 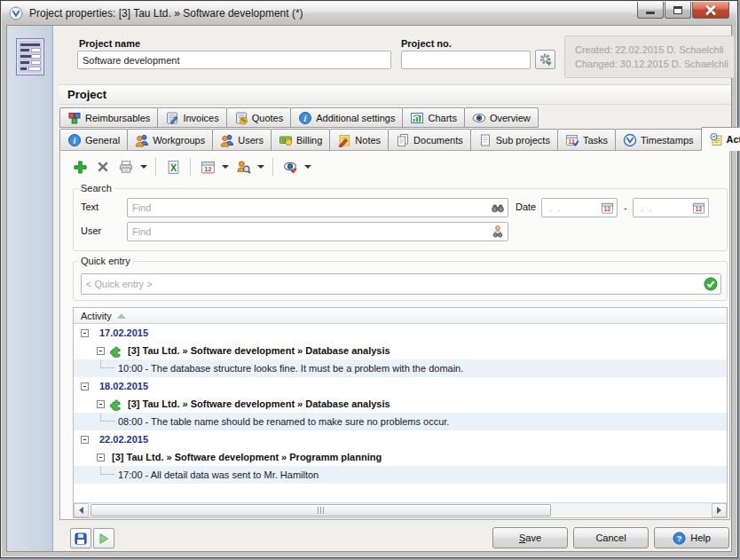 What do you see at coordinates (692, 538) in the screenshot?
I see `help-button: ? Help` at bounding box center [692, 538].